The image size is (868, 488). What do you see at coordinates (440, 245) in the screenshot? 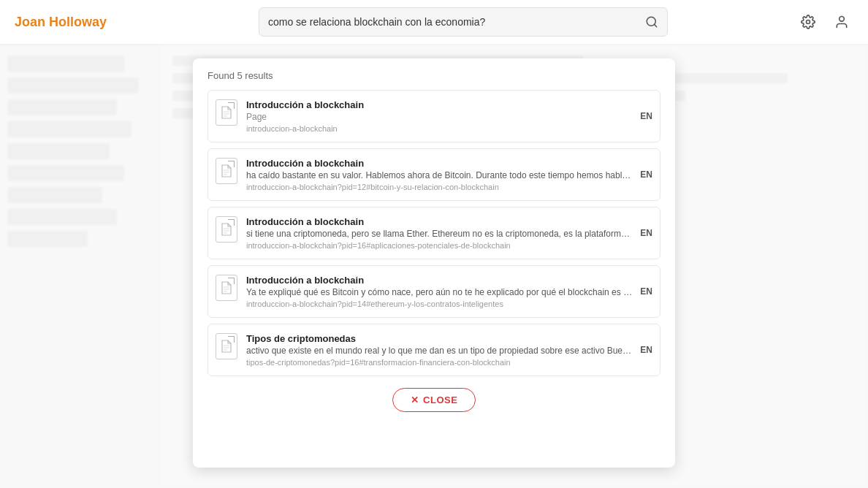
I see `result-url: introduccion-a-blockchain?pid=16#aplicac…` at bounding box center [440, 245].